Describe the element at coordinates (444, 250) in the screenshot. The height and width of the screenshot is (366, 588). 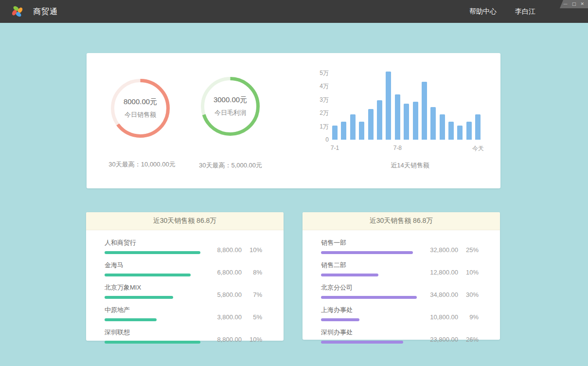
I see `rank-item-value: 32,800.00` at that location.